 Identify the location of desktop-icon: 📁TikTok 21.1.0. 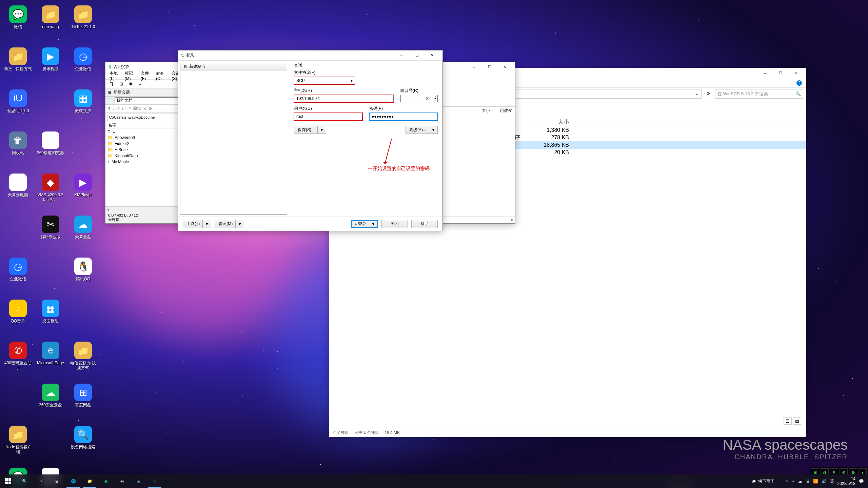
(83, 23).